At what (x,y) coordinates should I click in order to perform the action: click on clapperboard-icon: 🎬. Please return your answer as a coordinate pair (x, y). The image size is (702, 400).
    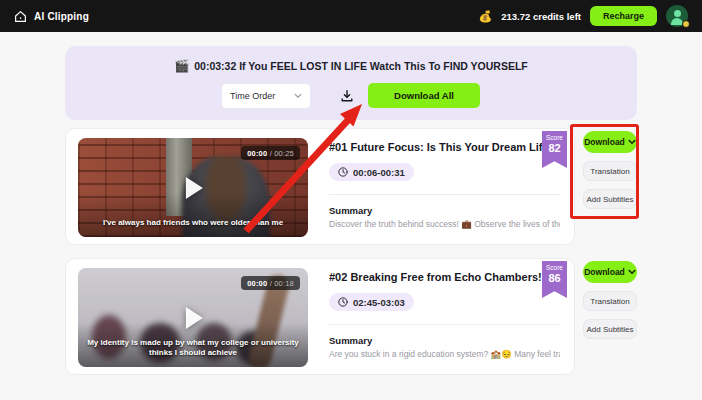
    Looking at the image, I should click on (182, 66).